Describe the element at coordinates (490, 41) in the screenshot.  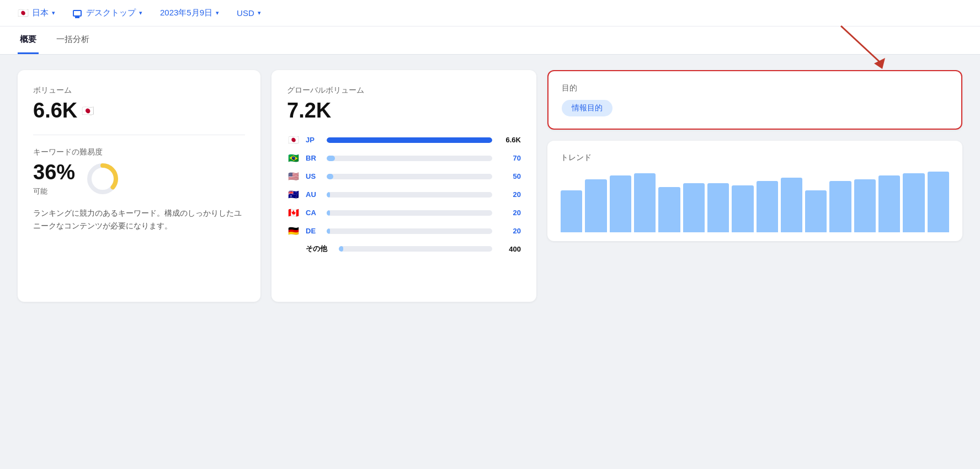
I see `tabs-bar: 概要 一括分析` at that location.